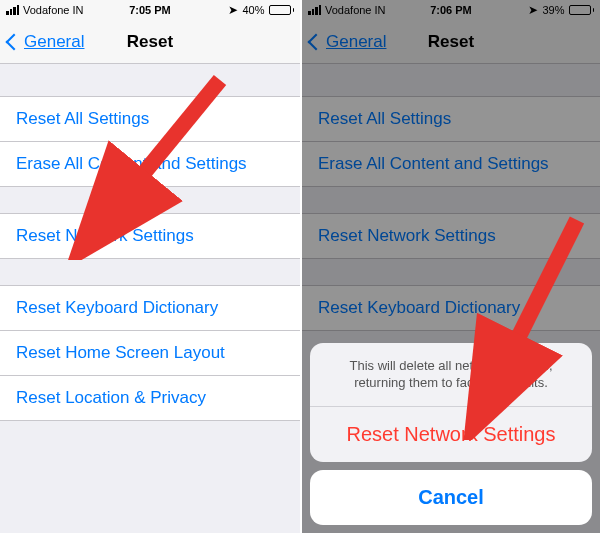 This screenshot has width=600, height=533. Describe the element at coordinates (14, 42) in the screenshot. I see `chevron-left-icon` at that location.